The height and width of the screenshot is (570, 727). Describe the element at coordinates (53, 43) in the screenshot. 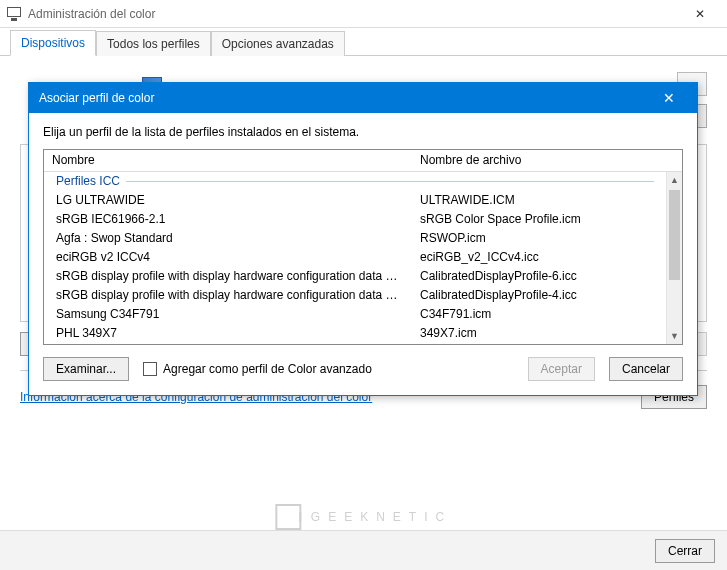

I see `tab-devices: Dispositivos` at that location.